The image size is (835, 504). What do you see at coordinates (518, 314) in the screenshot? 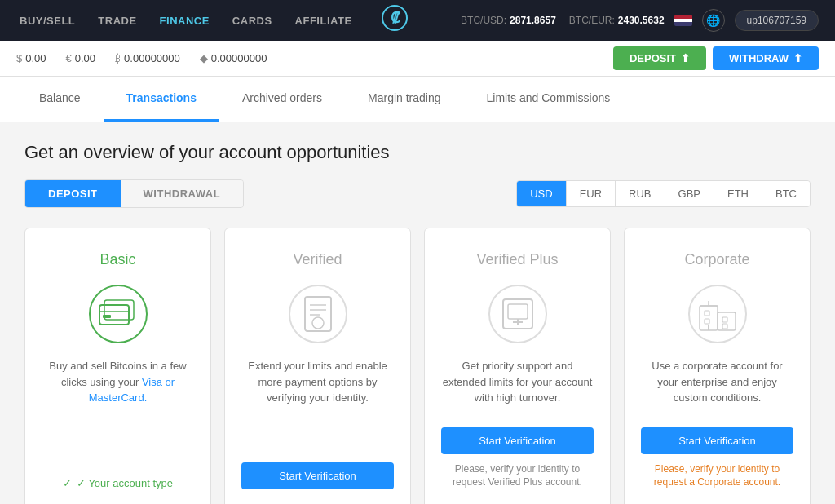
I see `card-verified-plus-icon` at bounding box center [518, 314].